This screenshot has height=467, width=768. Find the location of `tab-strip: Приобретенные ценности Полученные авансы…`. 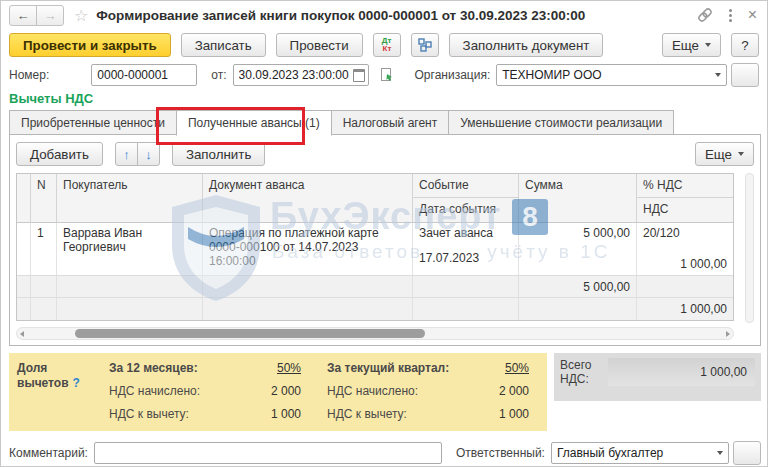

tab-strip: Приобретенные ценности Полученные авансы… is located at coordinates (385, 122).